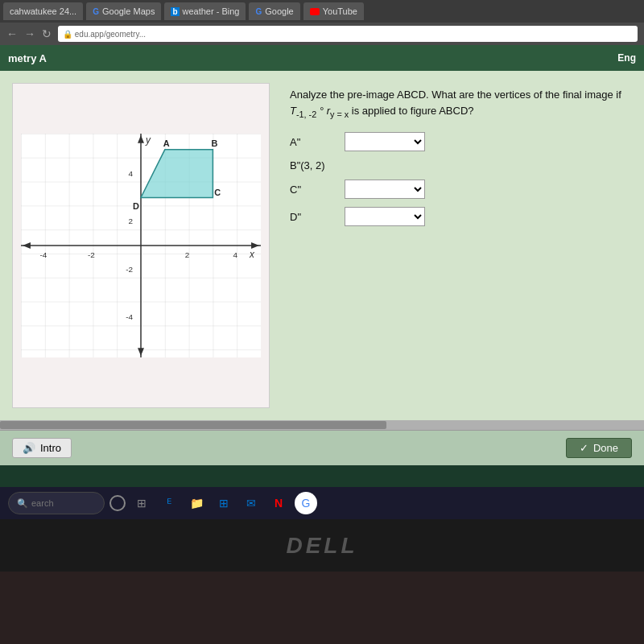 This screenshot has width=644, height=644. Describe the element at coordinates (142, 503) in the screenshot. I see `task-view-icon: ⊞` at that location.